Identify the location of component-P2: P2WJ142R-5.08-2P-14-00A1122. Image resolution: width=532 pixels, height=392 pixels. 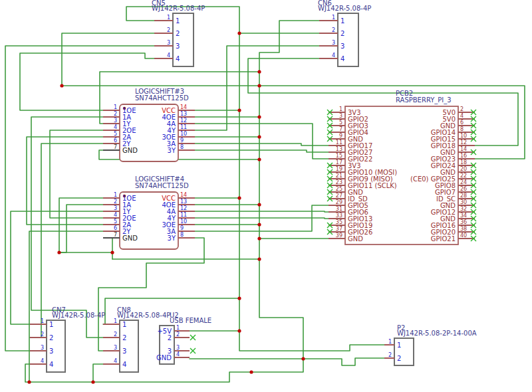
(431, 345).